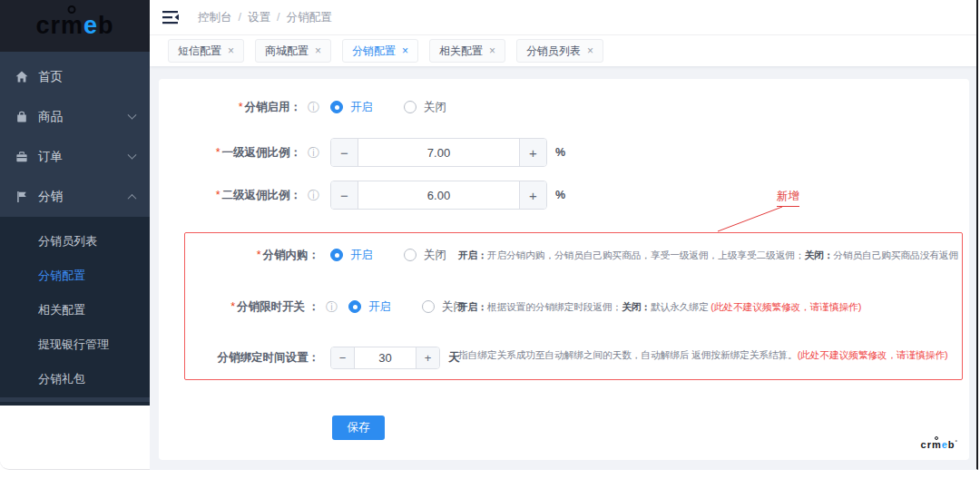 The image size is (980, 479). I want to click on level2-rate-input, so click(439, 195).